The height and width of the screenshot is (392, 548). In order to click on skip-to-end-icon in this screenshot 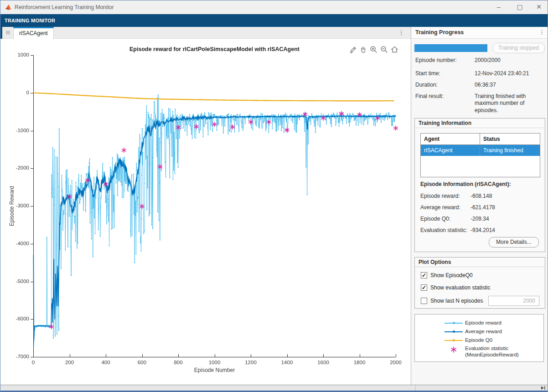, I will do `click(543, 388)`.